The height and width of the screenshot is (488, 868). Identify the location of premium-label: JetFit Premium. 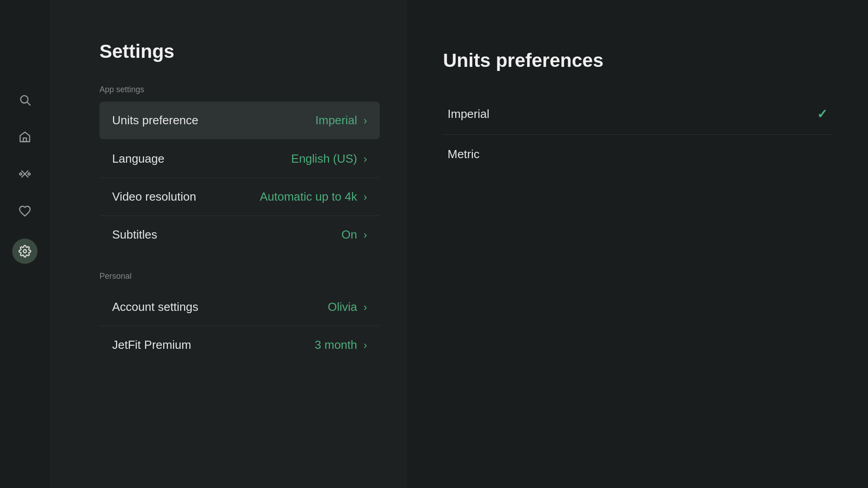
(152, 345).